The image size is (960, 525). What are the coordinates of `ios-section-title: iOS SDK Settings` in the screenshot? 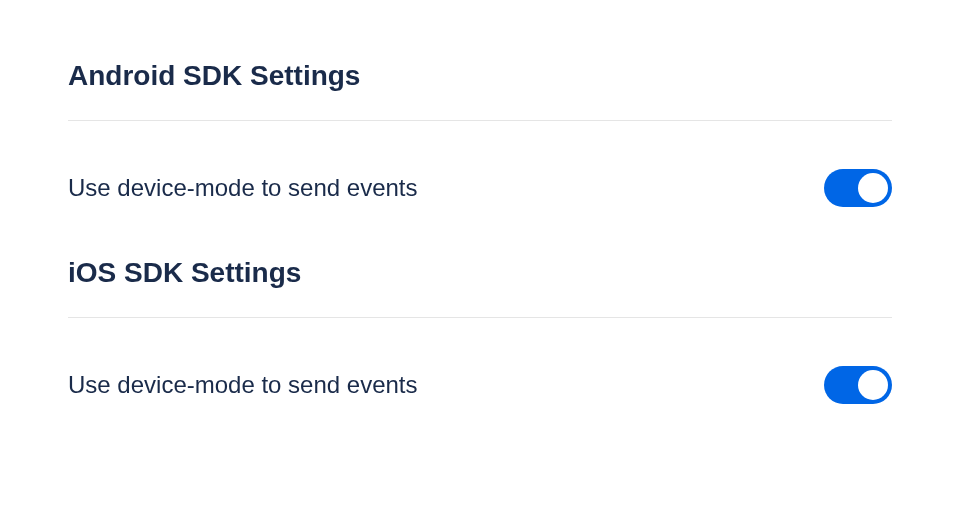 It's located at (480, 273).